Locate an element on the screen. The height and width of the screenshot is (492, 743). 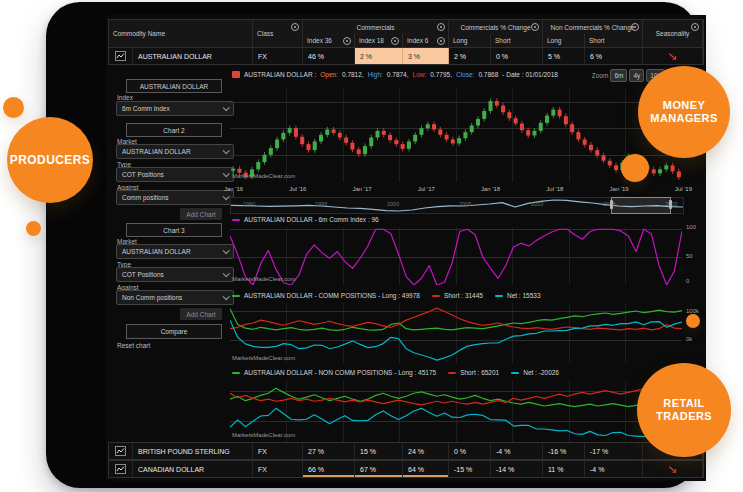
noncomm-positions-legend: AUSTRALIAN DOLLAR - NON COMM POSITIONS -… is located at coordinates (396, 372).